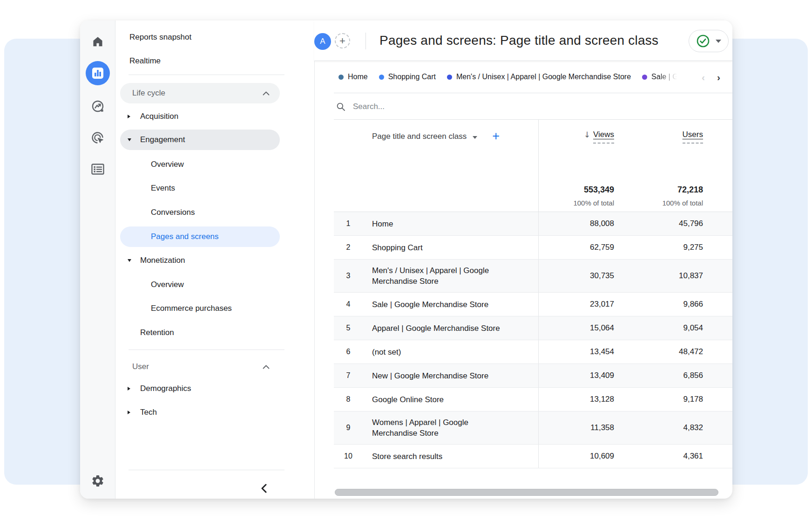 Image resolution: width=812 pixels, height=521 pixels. What do you see at coordinates (533, 248) in the screenshot?
I see `table-row: 2Shopping Cart62,7599,275` at bounding box center [533, 248].